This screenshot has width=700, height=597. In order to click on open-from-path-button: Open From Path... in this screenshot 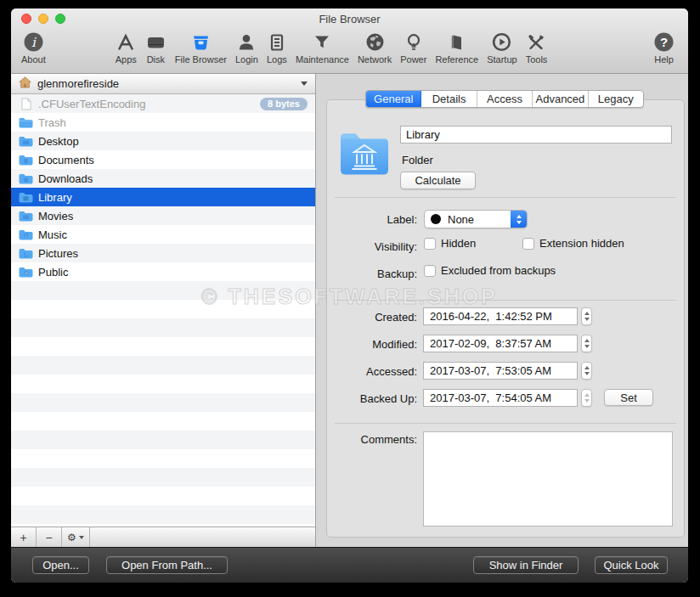, I will do `click(167, 566)`.